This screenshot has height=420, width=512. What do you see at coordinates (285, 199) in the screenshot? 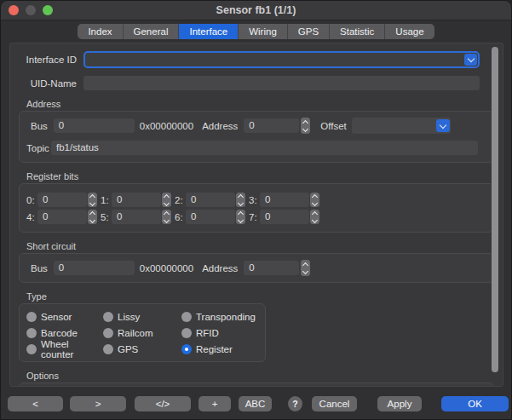
I see `register-bit-3-input: 0` at bounding box center [285, 199].